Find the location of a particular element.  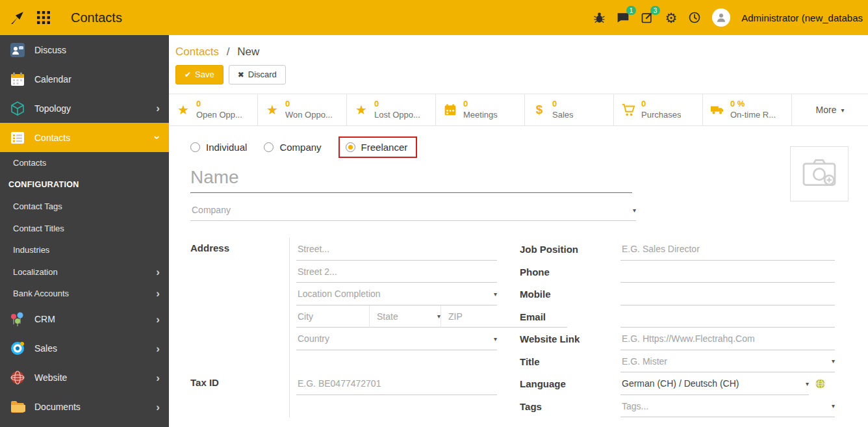

dollar-icon: $ is located at coordinates (539, 110).